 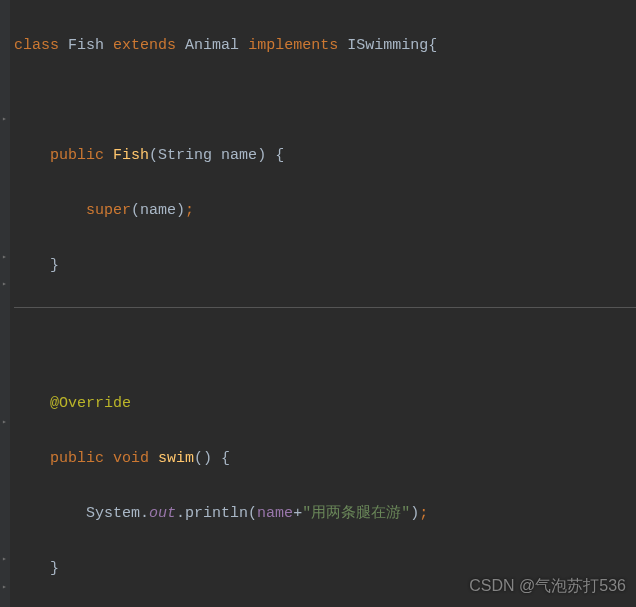 What do you see at coordinates (5, 304) in the screenshot?
I see `gutter: ▸ ▸ ▸ ▸ ▸ ▸` at bounding box center [5, 304].